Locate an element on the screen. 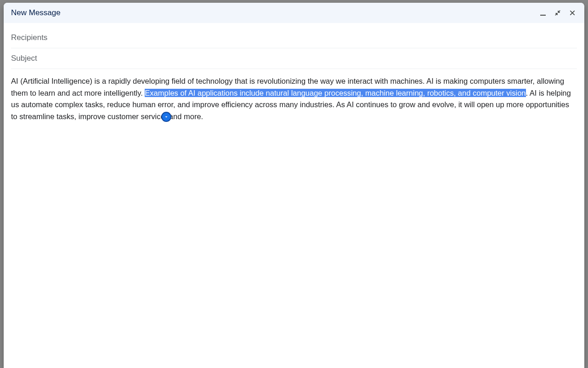 This screenshot has width=588, height=368. scroll-indicator-icon is located at coordinates (166, 117).